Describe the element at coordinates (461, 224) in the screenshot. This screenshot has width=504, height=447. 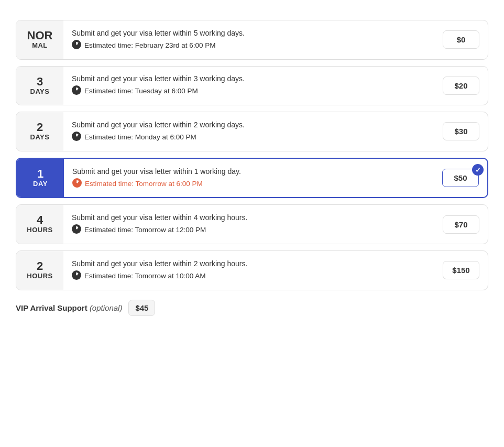
I see `option-price-4hours: $70` at that location.